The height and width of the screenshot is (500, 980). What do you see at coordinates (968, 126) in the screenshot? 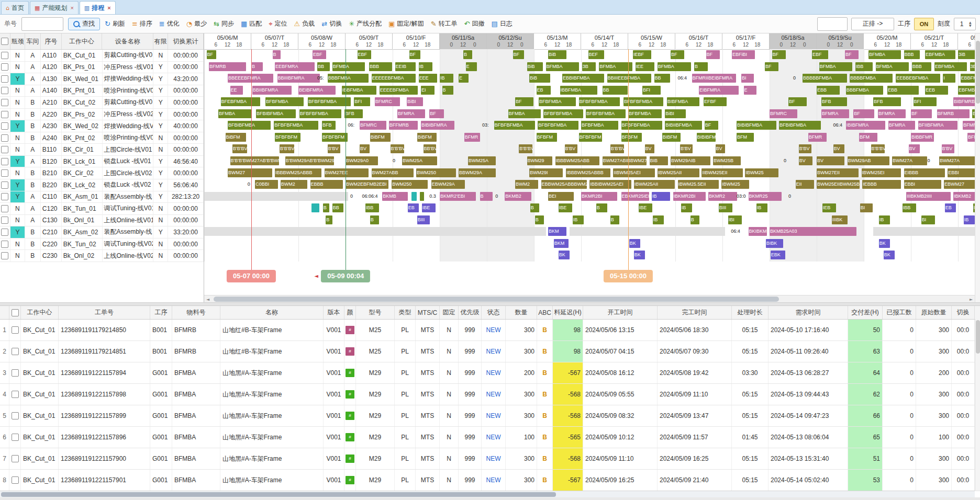
I see `gantt-bar: BFMR` at bounding box center [968, 126].